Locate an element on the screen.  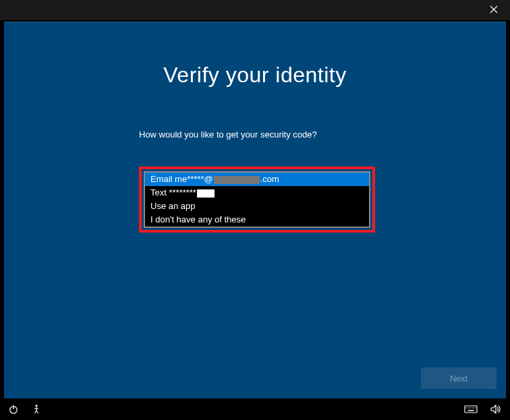
prompt-text: How would you like to get your security … is located at coordinates (322, 135).